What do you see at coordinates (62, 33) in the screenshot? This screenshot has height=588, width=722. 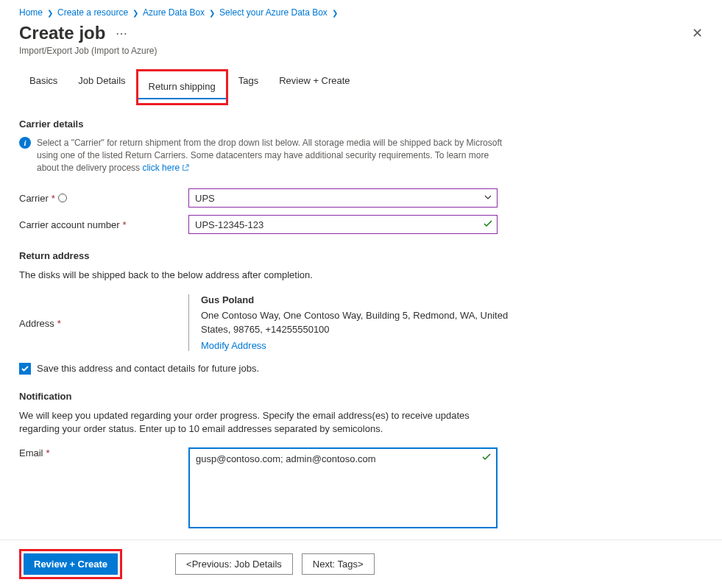 I see `page-title: Create job` at bounding box center [62, 33].